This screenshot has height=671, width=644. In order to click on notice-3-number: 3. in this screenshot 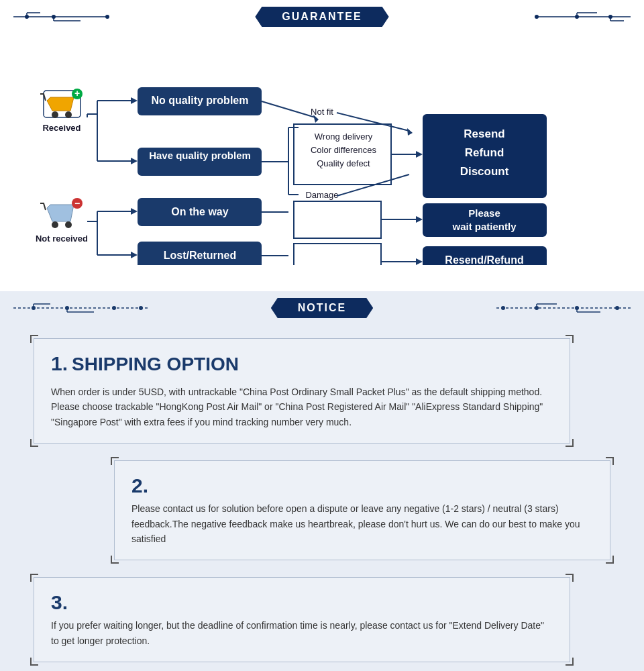, I will do `click(59, 603)`.